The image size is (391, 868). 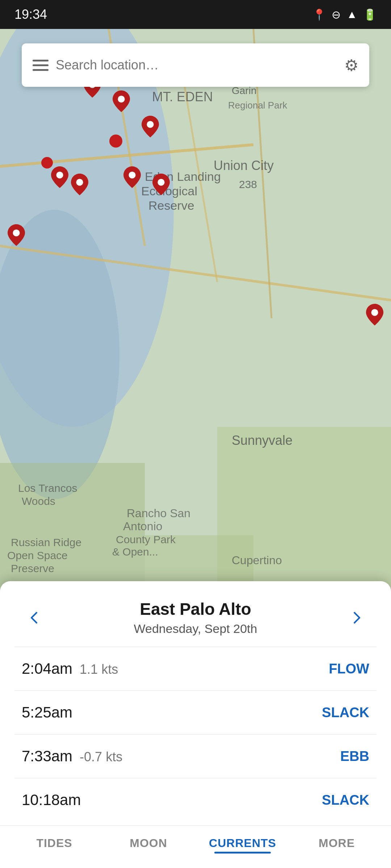 What do you see at coordinates (54, 843) in the screenshot?
I see `tab-label-tides: TIDES` at bounding box center [54, 843].